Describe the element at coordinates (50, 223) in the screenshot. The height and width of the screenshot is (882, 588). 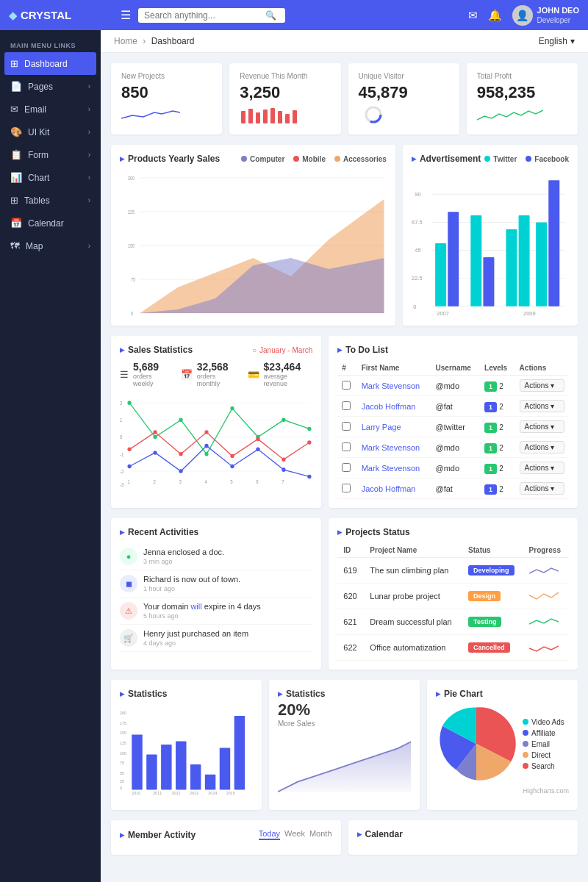
I see `sidebar-item-calendar: 📅 Calendar` at that location.